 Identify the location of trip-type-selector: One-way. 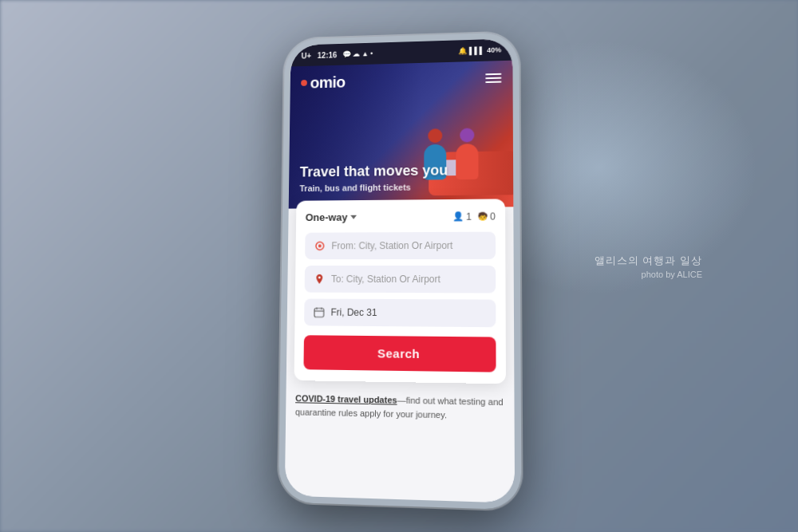
(332, 217).